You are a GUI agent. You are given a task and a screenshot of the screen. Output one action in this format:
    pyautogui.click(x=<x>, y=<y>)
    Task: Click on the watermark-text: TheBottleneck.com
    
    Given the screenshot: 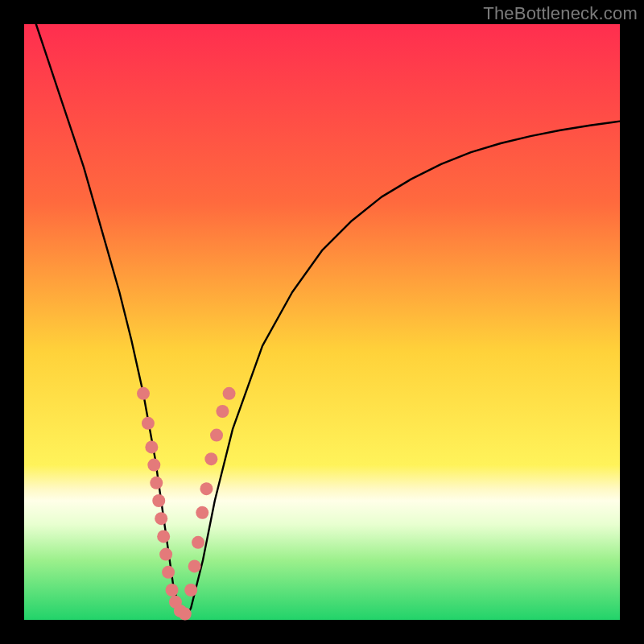 What is the action you would take?
    pyautogui.click(x=560, y=14)
    